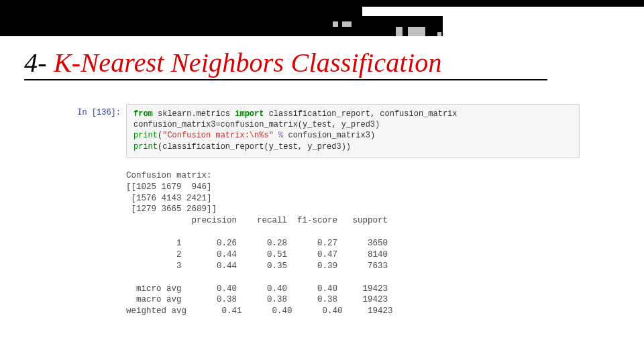 The width and height of the screenshot is (644, 362). Describe the element at coordinates (250, 114) in the screenshot. I see `code-keyword-import: import` at that location.